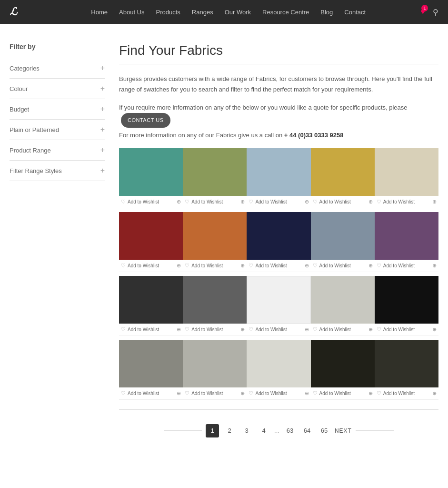  What do you see at coordinates (277, 431) in the screenshot?
I see `page-ellipsis: ...` at bounding box center [277, 431].